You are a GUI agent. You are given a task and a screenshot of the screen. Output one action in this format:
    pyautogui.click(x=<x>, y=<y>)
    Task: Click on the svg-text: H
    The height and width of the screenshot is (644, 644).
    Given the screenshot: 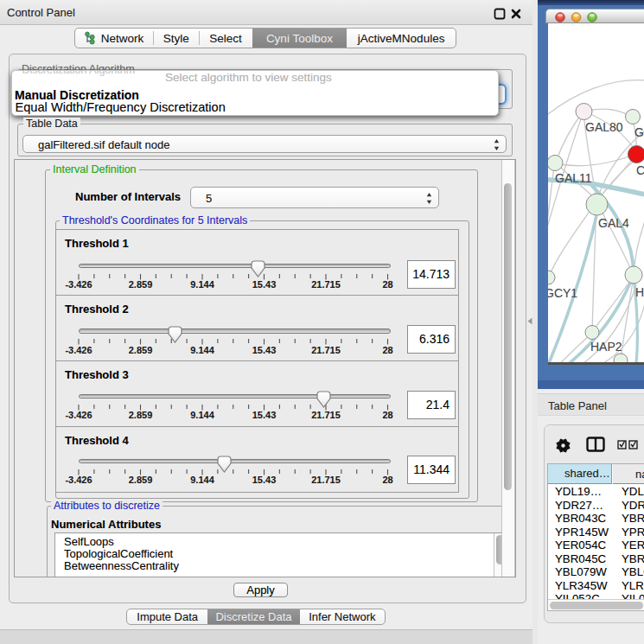 What is the action you would take?
    pyautogui.click(x=640, y=292)
    